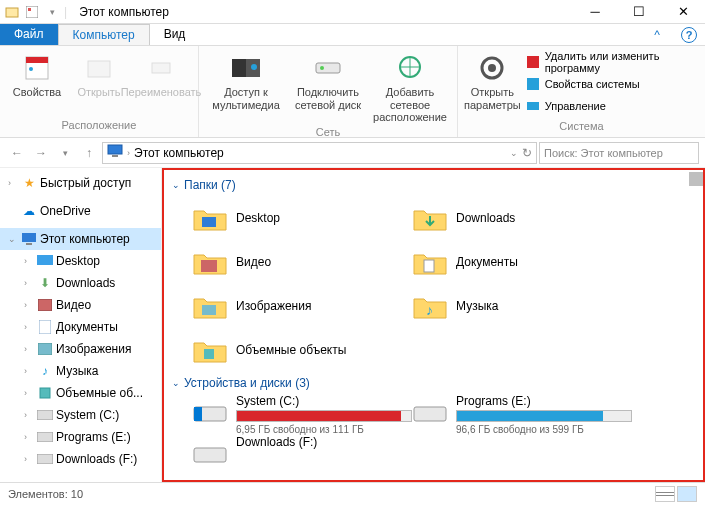 The width and height of the screenshot is (705, 526). Describe the element at coordinates (80, 211) in the screenshot. I see `tree-onedrive: ☁OneDrive` at that location.